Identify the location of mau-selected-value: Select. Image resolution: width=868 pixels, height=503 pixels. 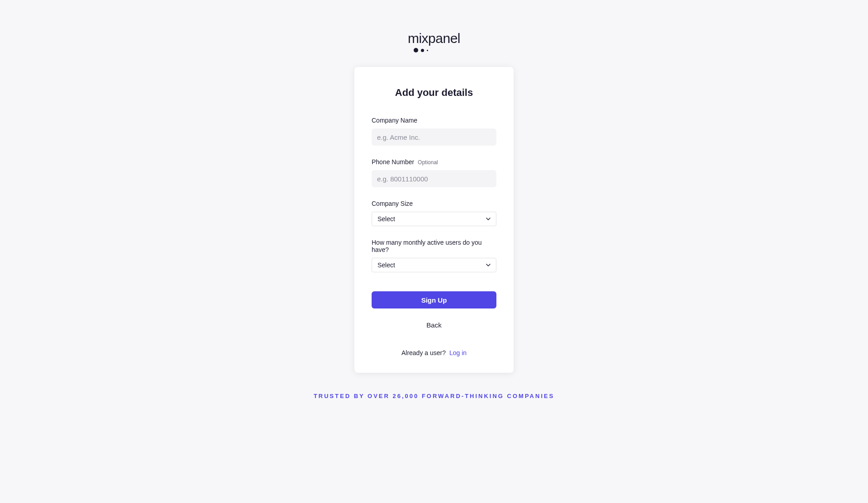
(386, 265).